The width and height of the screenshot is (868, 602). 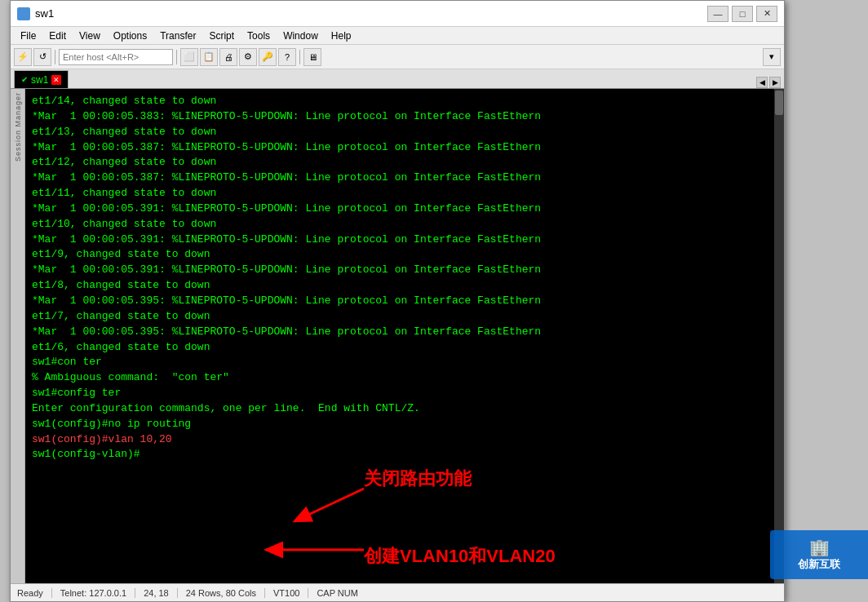 I want to click on terminal-line-8: et1/10, changed state to down, so click(x=405, y=225).